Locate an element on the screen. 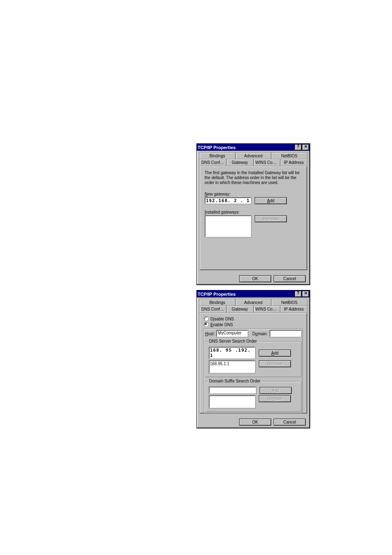 The image size is (392, 555). add-button: Add is located at coordinates (271, 200).